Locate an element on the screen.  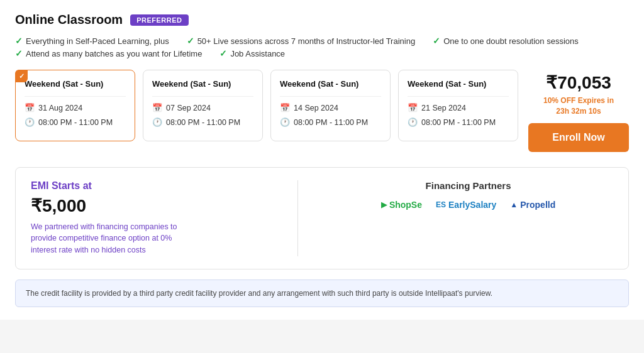
section-title: Online Classroom is located at coordinates (69, 20).